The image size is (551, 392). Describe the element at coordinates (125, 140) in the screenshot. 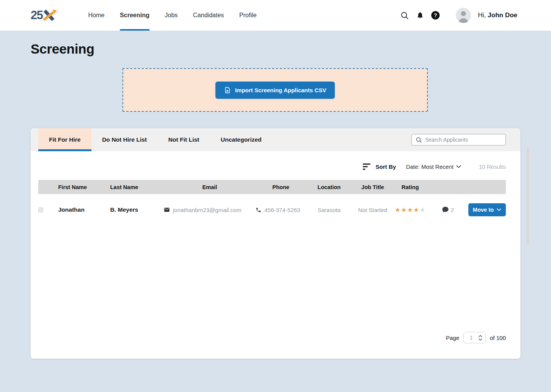

I see `tab-do-not-hire-list: Do Not Hire List` at that location.